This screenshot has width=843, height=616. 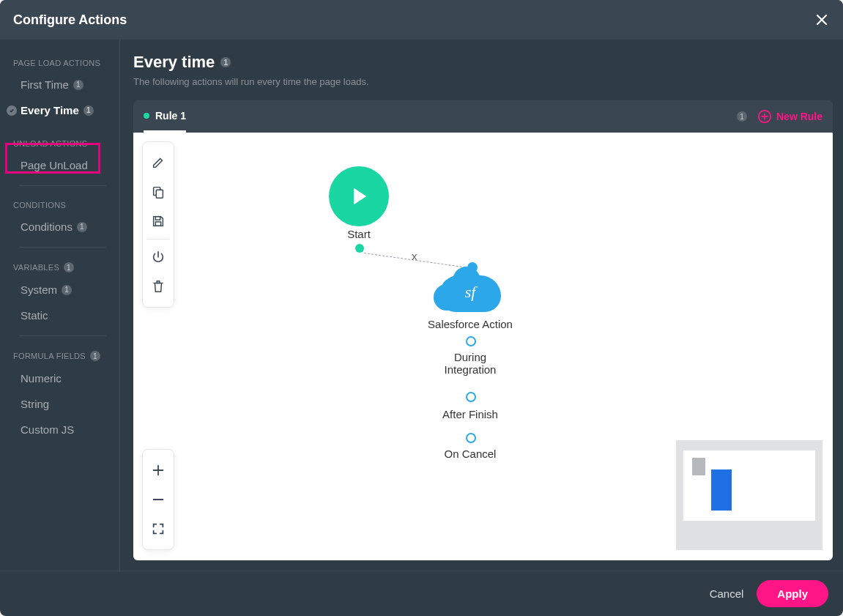 What do you see at coordinates (60, 315) in the screenshot?
I see `sidebar-item-static: Static` at bounding box center [60, 315].